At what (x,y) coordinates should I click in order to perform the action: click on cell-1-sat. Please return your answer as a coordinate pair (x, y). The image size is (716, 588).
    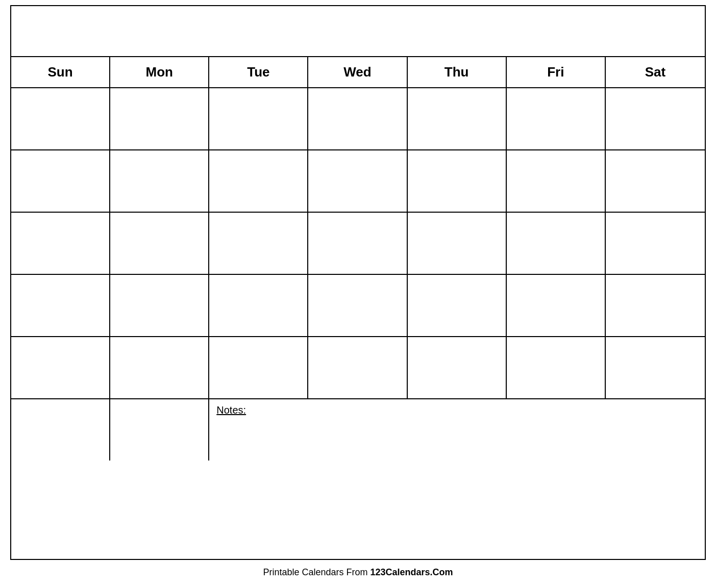
    Looking at the image, I should click on (655, 119).